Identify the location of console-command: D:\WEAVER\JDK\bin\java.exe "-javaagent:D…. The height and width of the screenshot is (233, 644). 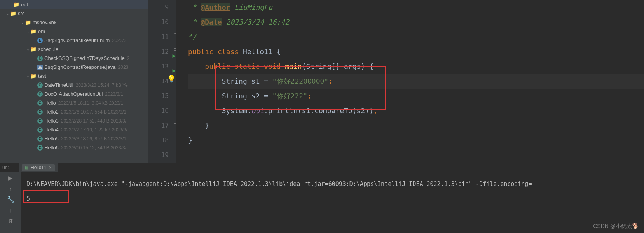
(333, 184).